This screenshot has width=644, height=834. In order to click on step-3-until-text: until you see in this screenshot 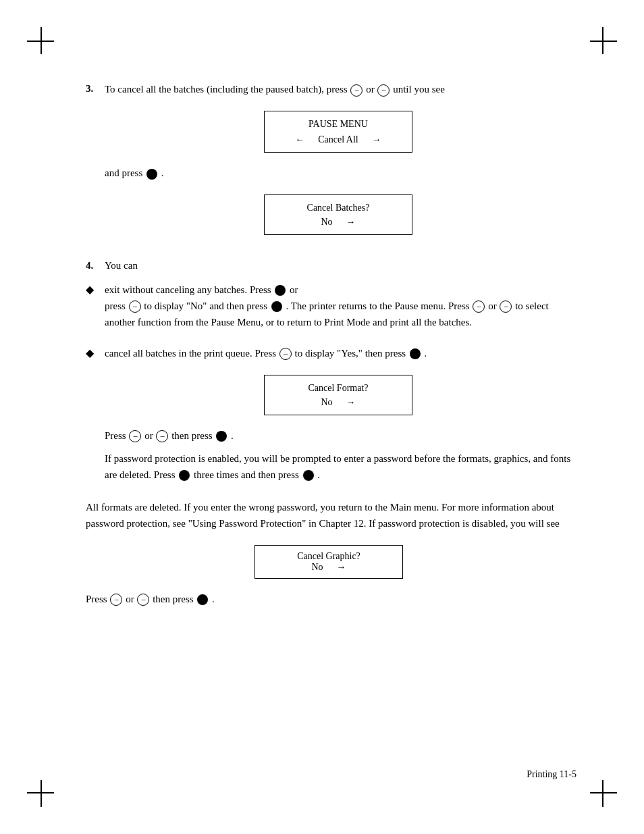, I will do `click(419, 89)`.